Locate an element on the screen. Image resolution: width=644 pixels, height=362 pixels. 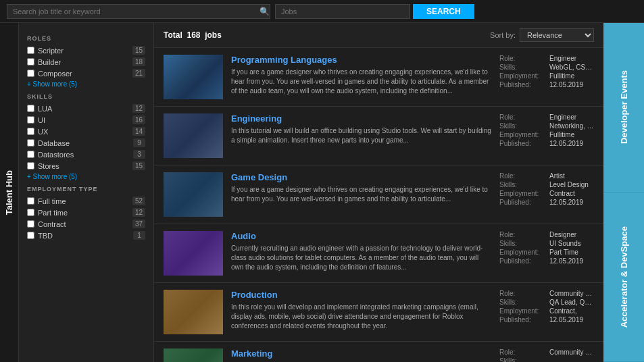
emp-parttime-count: 12 is located at coordinates (139, 212).